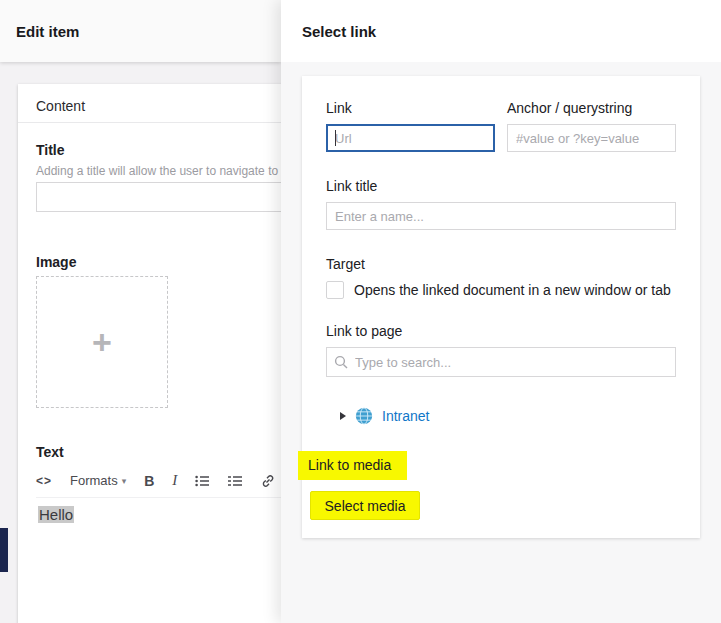  What do you see at coordinates (236, 481) in the screenshot?
I see `ordered-list-button` at bounding box center [236, 481].